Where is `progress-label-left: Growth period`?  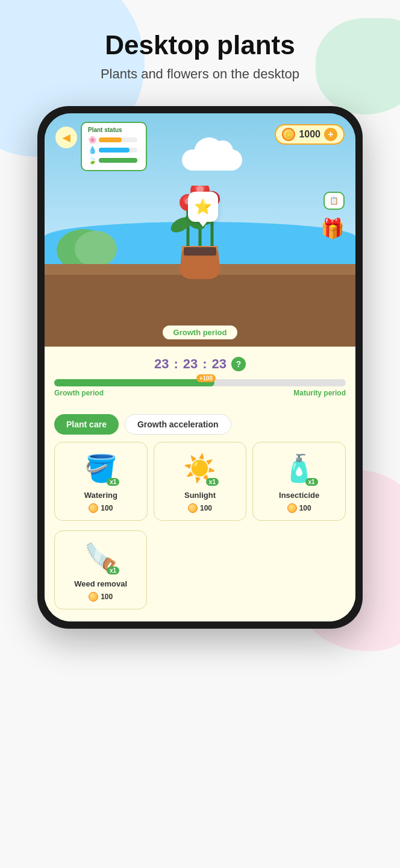 progress-label-left: Growth period is located at coordinates (79, 393).